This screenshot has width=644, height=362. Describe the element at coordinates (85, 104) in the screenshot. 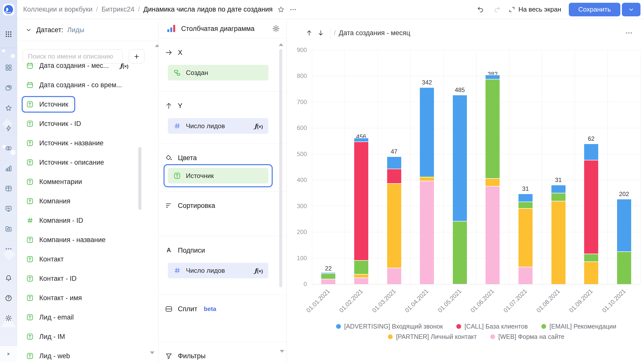

I see `dataset-field-row: Источник` at that location.